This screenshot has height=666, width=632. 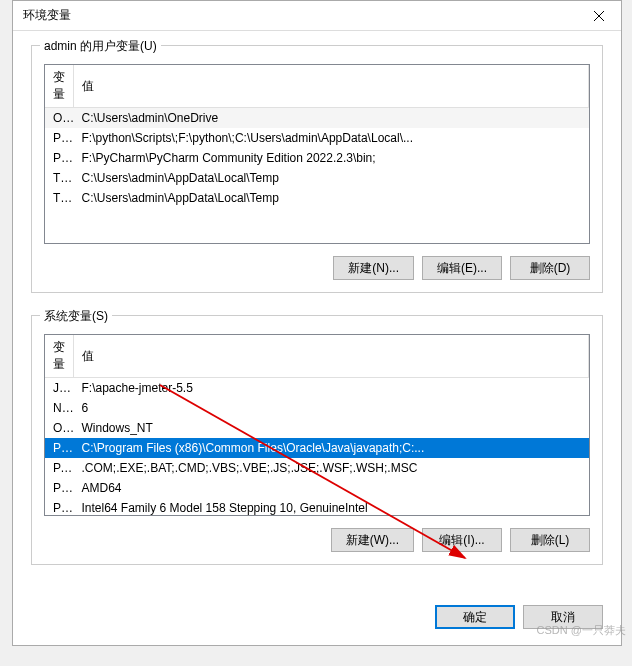 I want to click on dialog-title: 环境变量, so click(x=47, y=16).